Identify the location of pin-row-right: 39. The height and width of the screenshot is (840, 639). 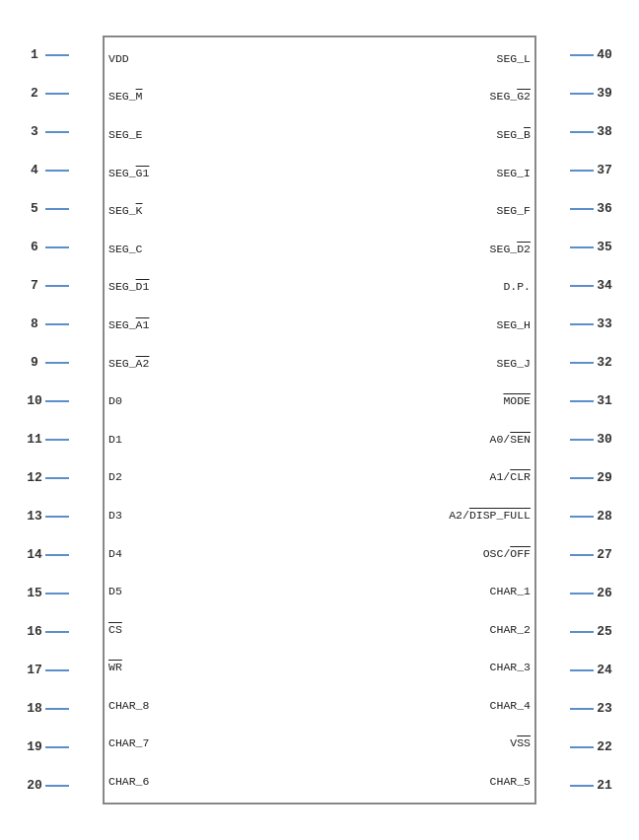
(576, 94).